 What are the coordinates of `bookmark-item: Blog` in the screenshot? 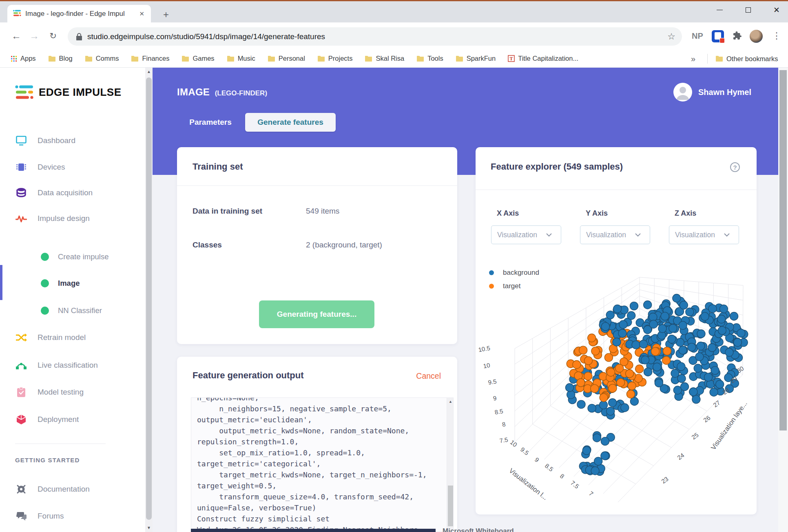 It's located at (60, 59).